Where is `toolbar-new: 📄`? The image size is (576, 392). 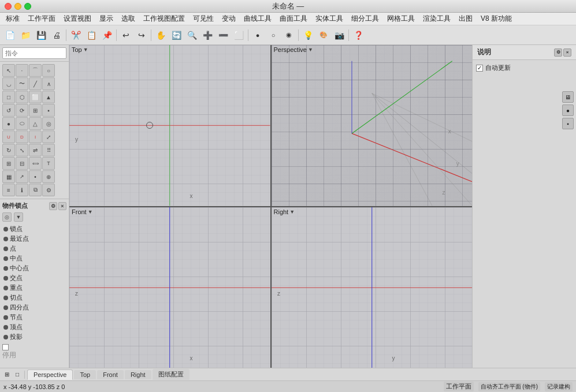
toolbar-new: 📄 is located at coordinates (10, 35).